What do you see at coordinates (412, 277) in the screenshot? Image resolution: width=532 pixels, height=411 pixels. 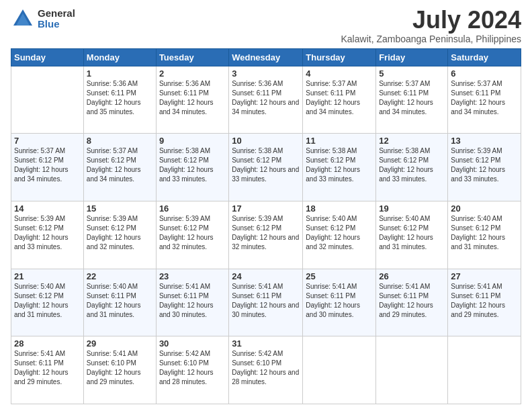 I see `day-number: 26` at bounding box center [412, 277].